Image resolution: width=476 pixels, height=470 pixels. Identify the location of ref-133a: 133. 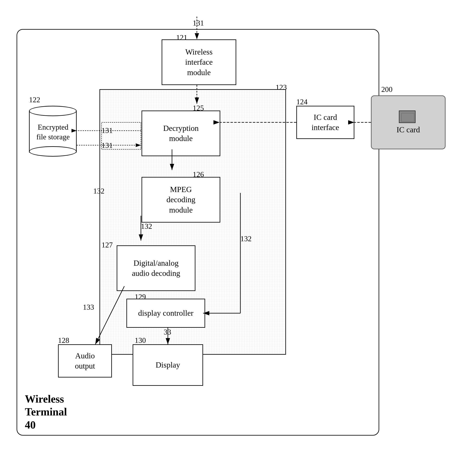
(88, 307).